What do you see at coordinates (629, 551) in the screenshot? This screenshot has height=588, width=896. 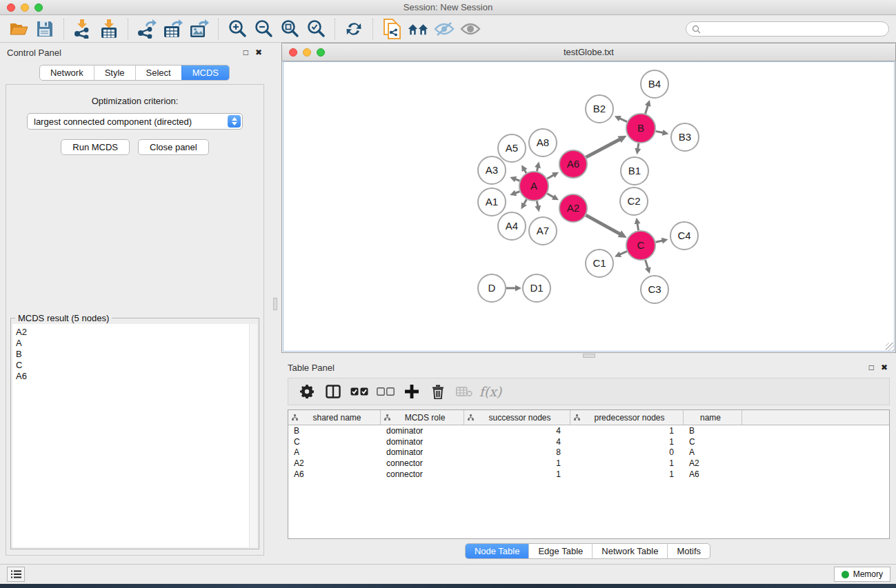 I see `tab-network-table: Network Table` at bounding box center [629, 551].